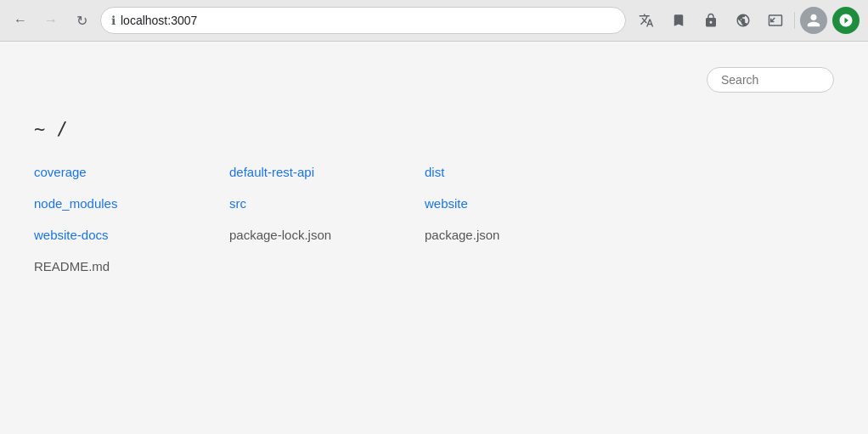 The width and height of the screenshot is (868, 434). What do you see at coordinates (159, 20) in the screenshot?
I see `address-text: localhost:3007` at bounding box center [159, 20].